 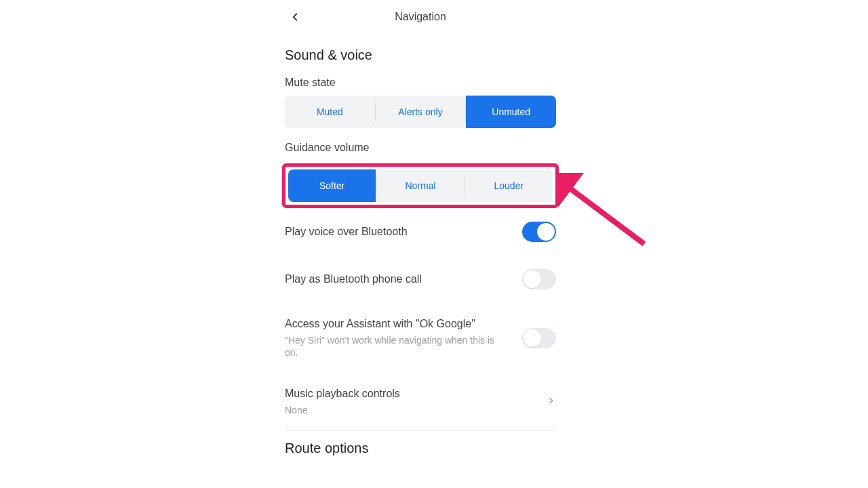 What do you see at coordinates (403, 232) in the screenshot?
I see `row-text: Play voice over Bluetooth` at bounding box center [403, 232].